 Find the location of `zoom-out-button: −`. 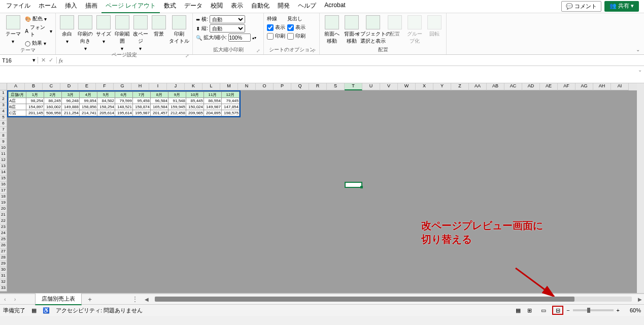

zoom-out-button: − is located at coordinates (568, 310).